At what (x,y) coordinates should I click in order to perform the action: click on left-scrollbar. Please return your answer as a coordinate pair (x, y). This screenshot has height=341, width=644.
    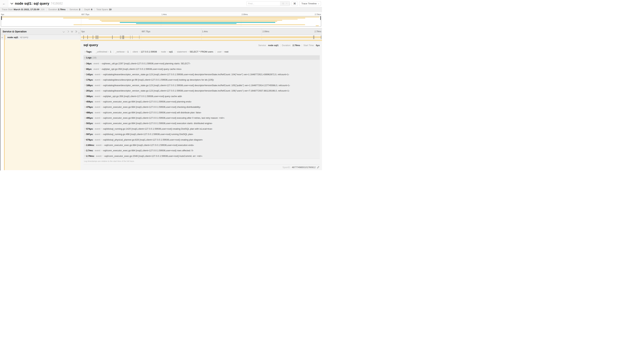
    Looking at the image, I should click on (0, 100).